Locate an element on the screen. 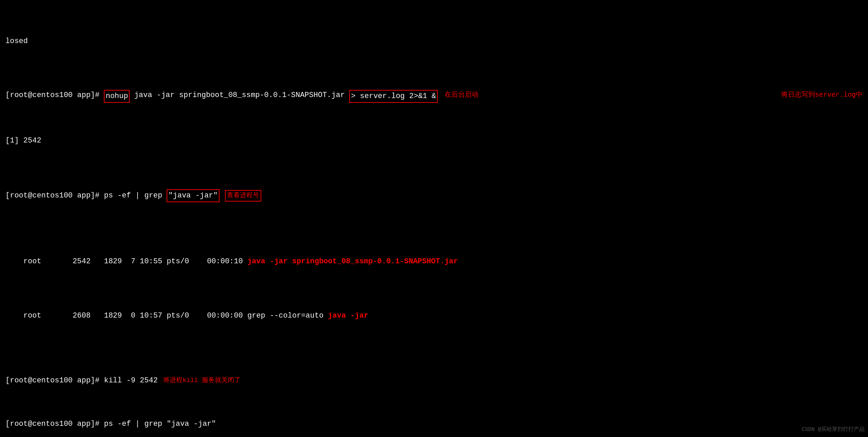 The width and height of the screenshot is (868, 437). ps-cmd-plain: ps -ef | grep is located at coordinates (135, 196).